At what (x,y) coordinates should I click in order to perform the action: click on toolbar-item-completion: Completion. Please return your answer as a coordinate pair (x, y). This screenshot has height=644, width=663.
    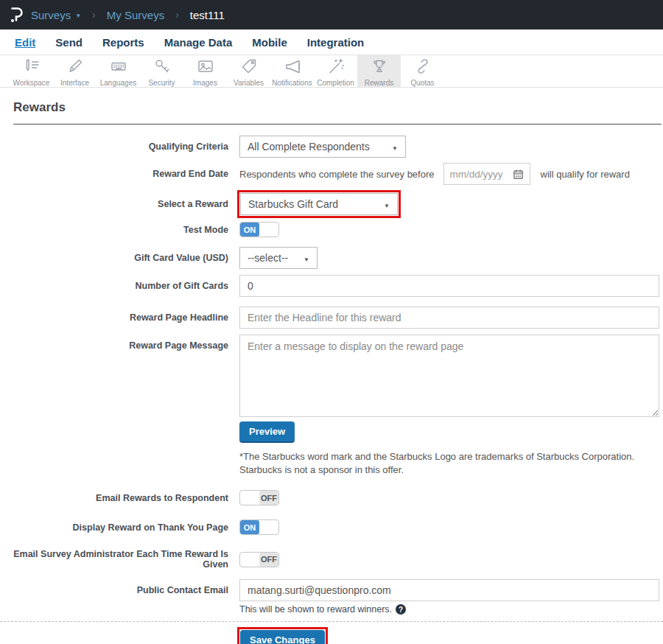
    Looking at the image, I should click on (336, 71).